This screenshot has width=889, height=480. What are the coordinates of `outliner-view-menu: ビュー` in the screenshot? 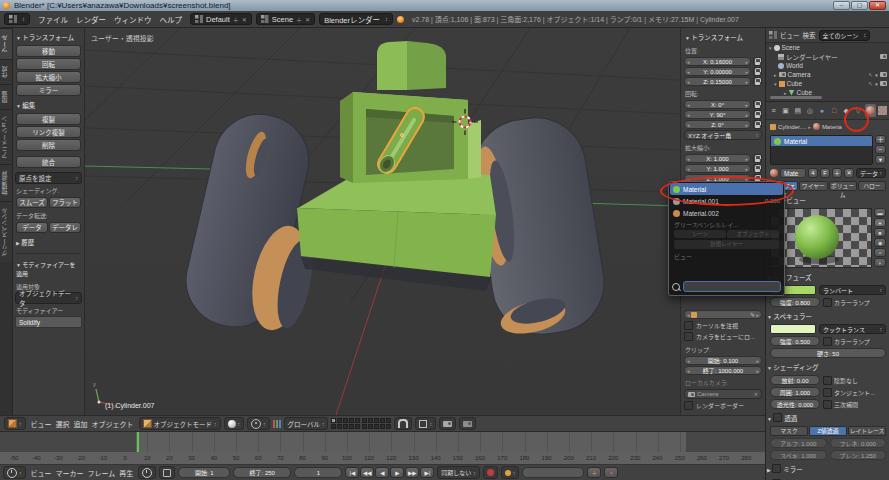 It's located at (790, 35).